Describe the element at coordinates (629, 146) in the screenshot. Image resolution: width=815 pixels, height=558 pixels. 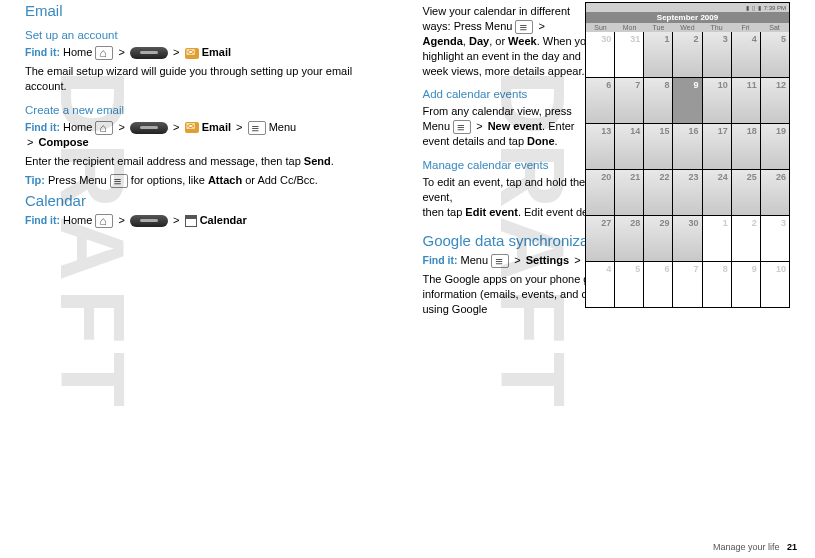
I see `calendar-cell: 14` at that location.